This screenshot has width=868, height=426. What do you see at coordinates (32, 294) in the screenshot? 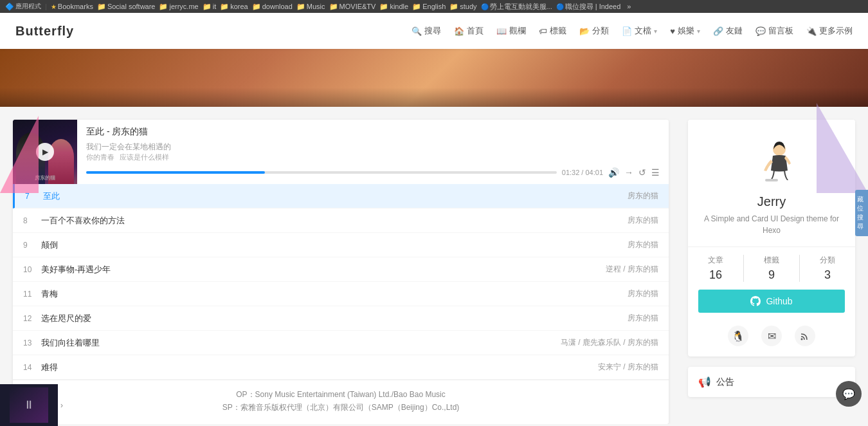
I see `track-num: 11` at bounding box center [32, 294].